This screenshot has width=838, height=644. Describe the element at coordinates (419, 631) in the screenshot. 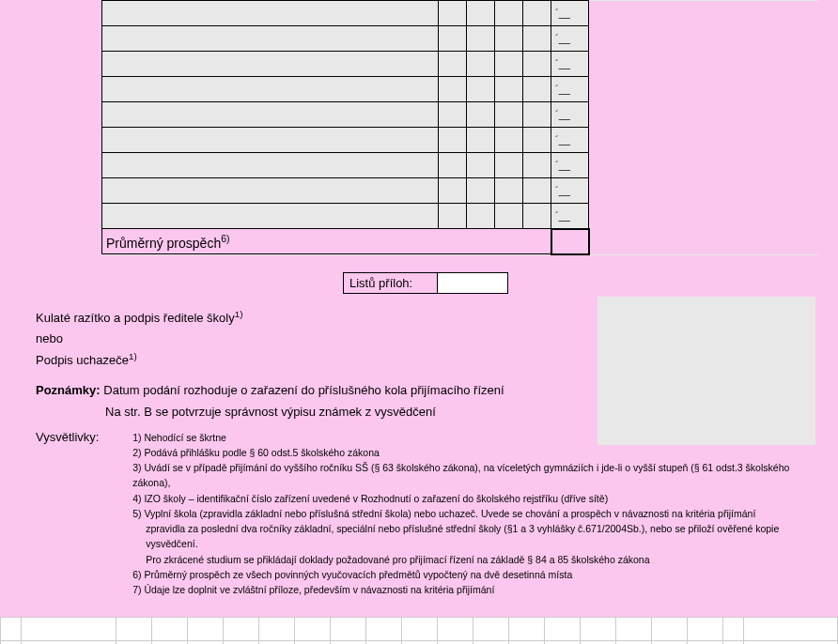

I see `footer-grid` at that location.